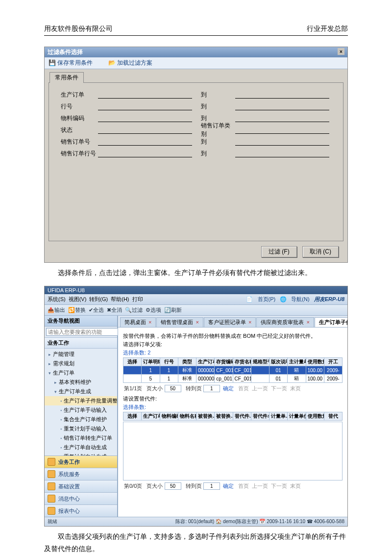 The image size is (392, 555). I want to click on tree-node: 重复计划手动输入, so click(81, 429).